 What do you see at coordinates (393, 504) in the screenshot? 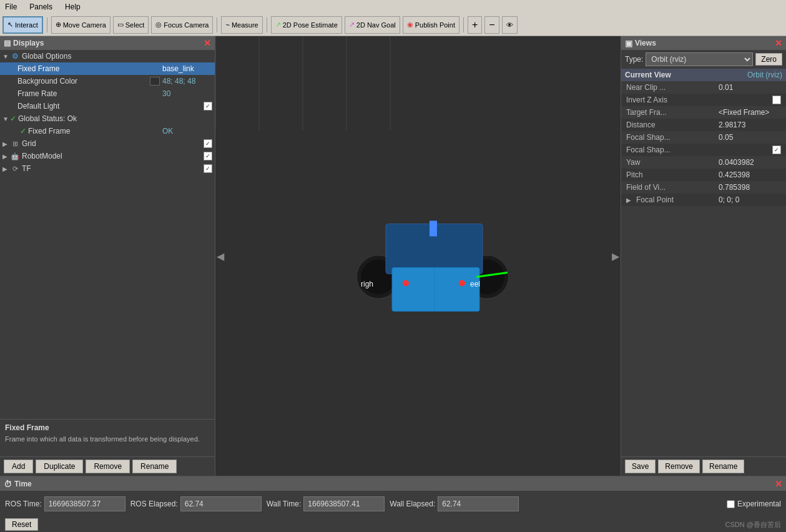
I see `time-body: ROS Time: ROS Elapsed: Wall Time: Wall E…` at bounding box center [393, 504].